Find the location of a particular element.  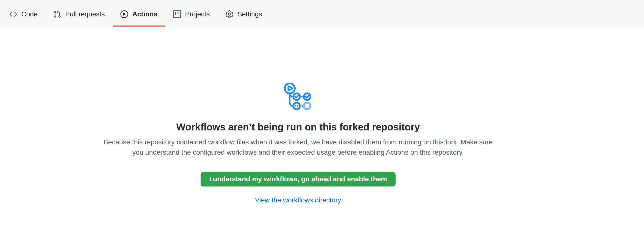

gear-icon is located at coordinates (230, 14).